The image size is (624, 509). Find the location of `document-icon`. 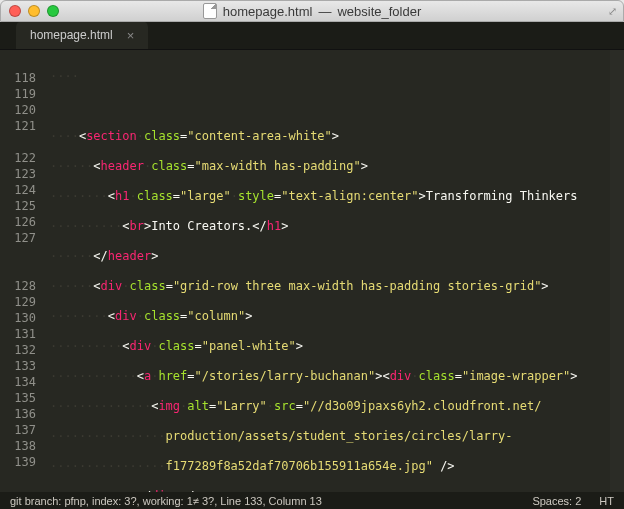

document-icon is located at coordinates (210, 11).